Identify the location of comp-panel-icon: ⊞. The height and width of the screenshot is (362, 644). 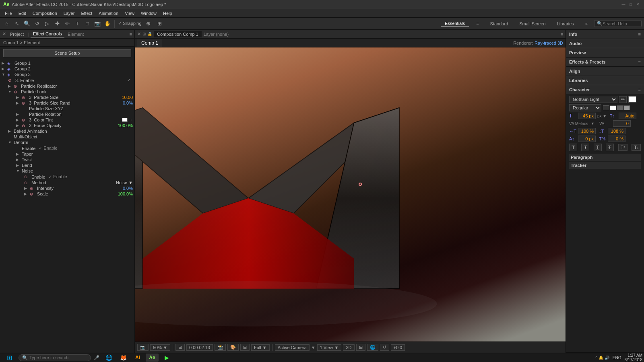
(144, 34).